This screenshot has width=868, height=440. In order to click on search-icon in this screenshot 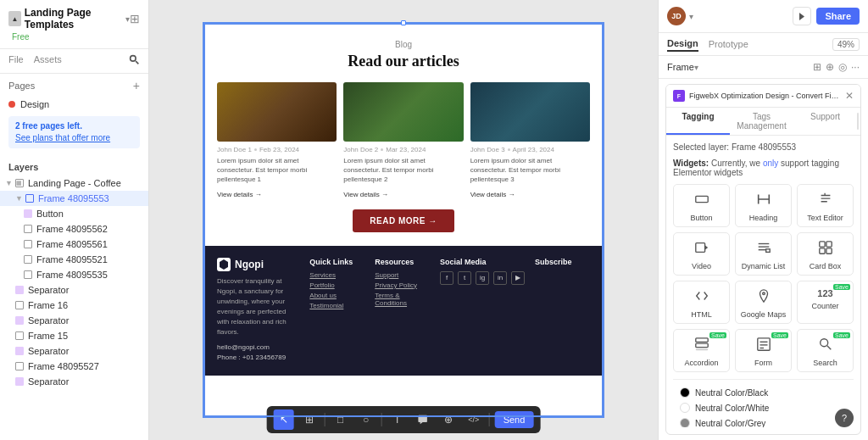, I will do `click(134, 61)`.